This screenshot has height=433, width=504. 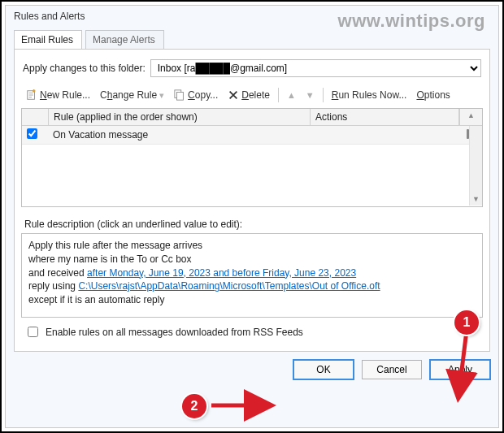 I want to click on desc-line: except if it is an automatic reply, so click(x=252, y=301).